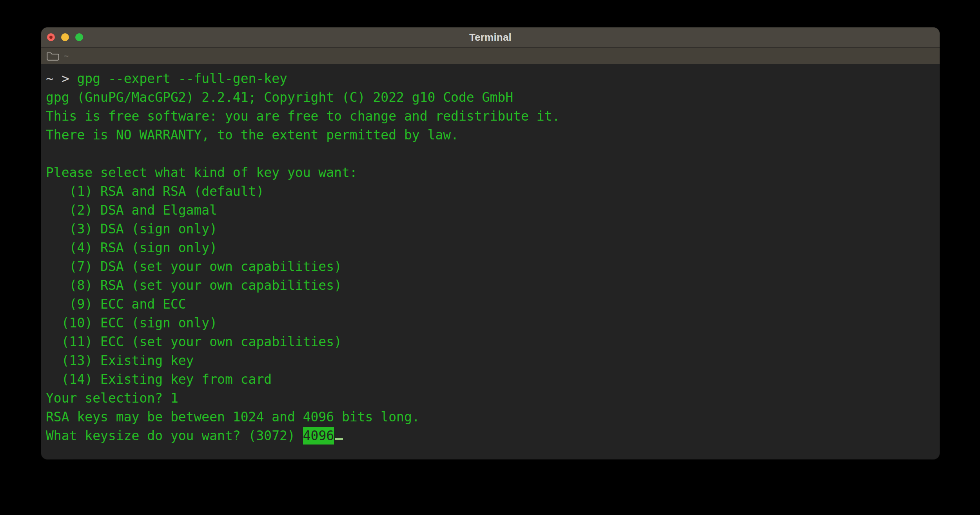 This screenshot has height=515, width=980. What do you see at coordinates (493, 248) in the screenshot?
I see `terminal-line: (4) RSA (sign only)` at bounding box center [493, 248].